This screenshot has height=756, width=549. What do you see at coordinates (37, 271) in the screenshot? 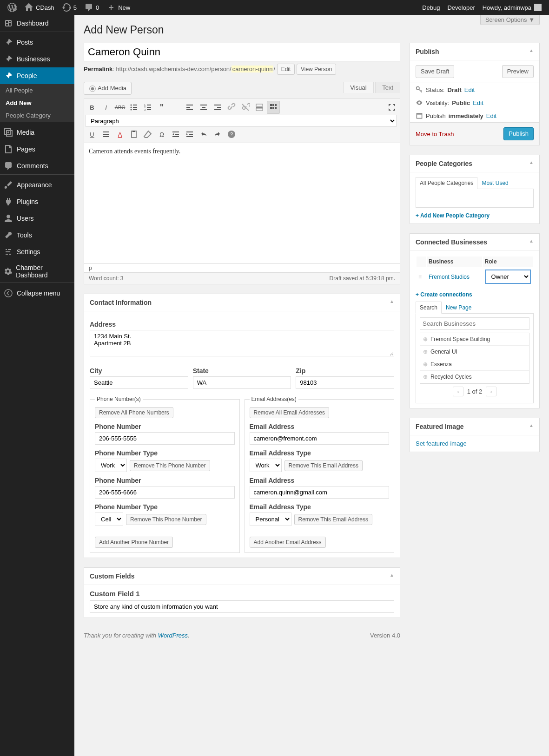
I see `menu-chamber: Chamber Dashboard` at bounding box center [37, 271].